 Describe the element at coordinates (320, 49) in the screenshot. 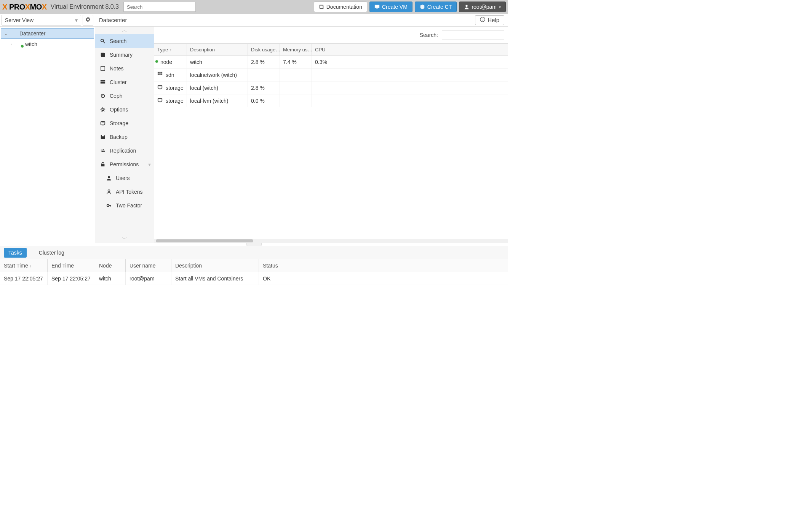

I see `col-cpu: CPU u` at that location.